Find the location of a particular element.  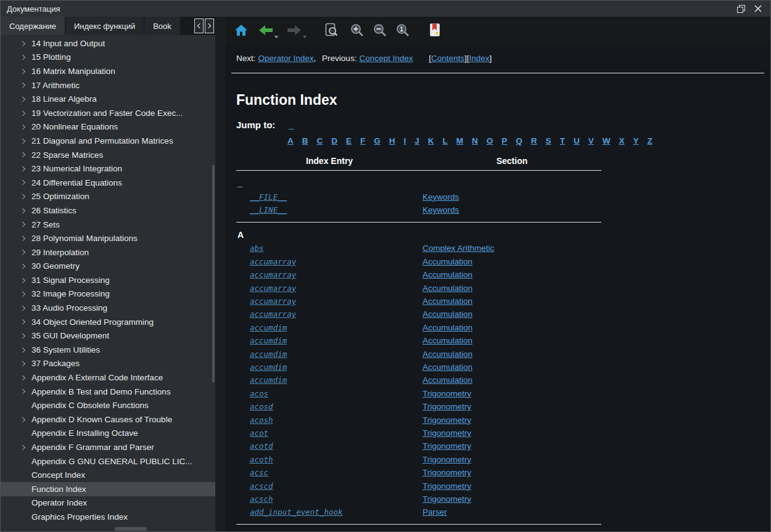

tree-item: Graphics Properties Index is located at coordinates (108, 517).